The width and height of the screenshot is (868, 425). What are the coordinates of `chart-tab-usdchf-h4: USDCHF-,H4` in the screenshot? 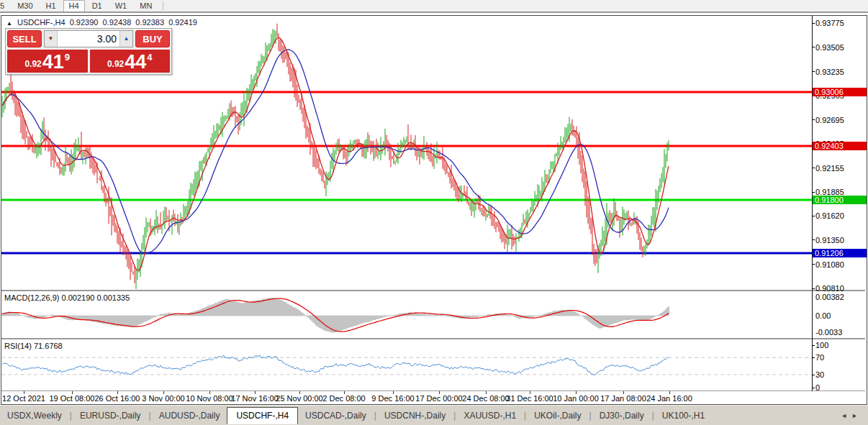 It's located at (262, 416).